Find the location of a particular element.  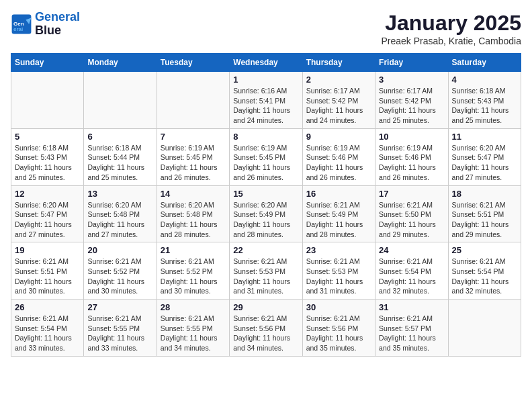

day-number: 30 is located at coordinates (339, 308).